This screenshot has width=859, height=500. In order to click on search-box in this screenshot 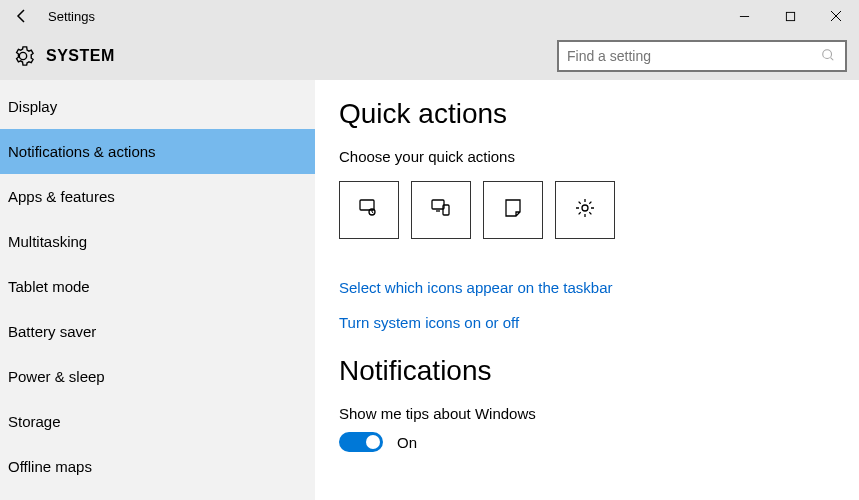, I will do `click(702, 56)`.